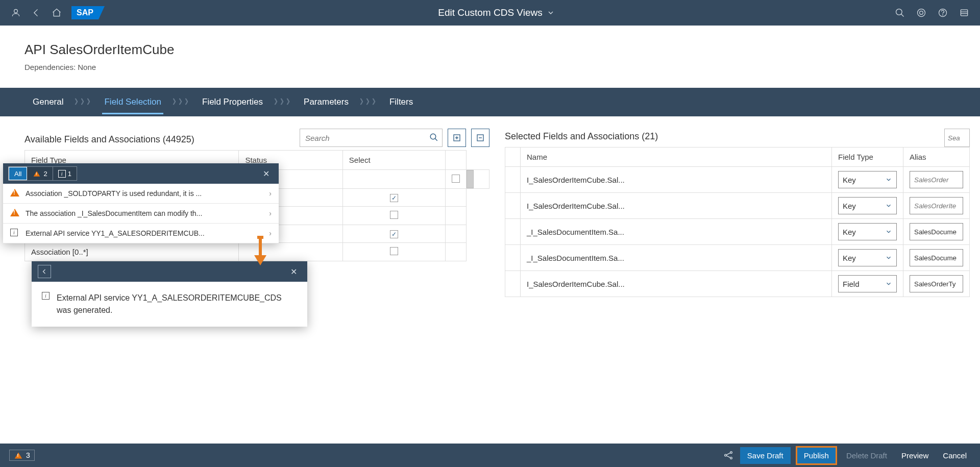  Describe the element at coordinates (490, 53) in the screenshot. I see `page-header: API SalesOrderItemCube Dependencies: Non…` at that location.